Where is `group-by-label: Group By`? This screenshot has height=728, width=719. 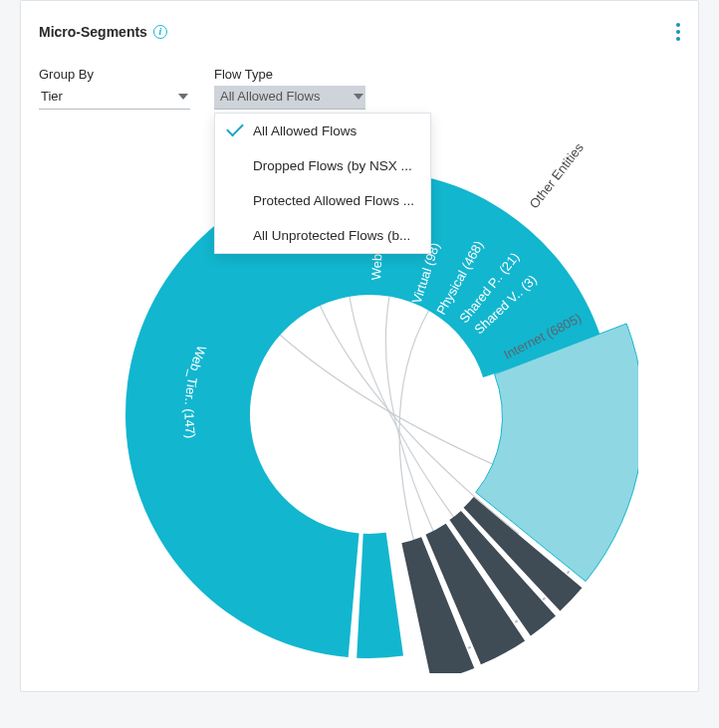
group-by-label: Group By is located at coordinates (115, 74).